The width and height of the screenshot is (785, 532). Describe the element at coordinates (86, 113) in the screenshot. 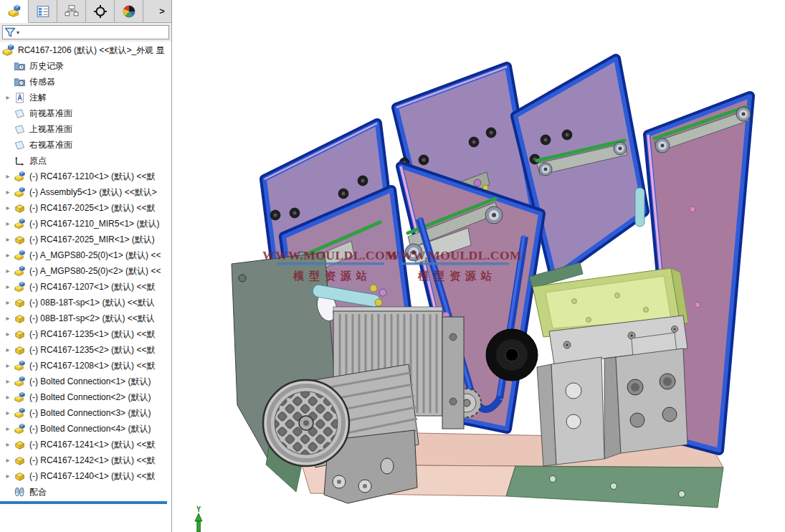

I see `tree-item: 前视基准面` at that location.